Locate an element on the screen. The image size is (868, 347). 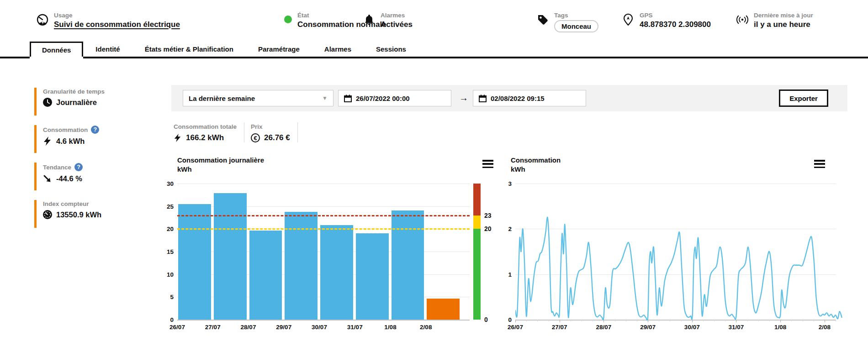
clock-icon is located at coordinates (48, 102).